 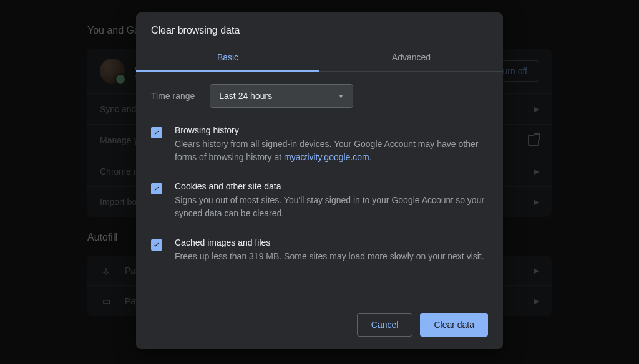 What do you see at coordinates (331, 207) in the screenshot?
I see `checkbox-desc: Signs you out of most sites. You'll stay…` at bounding box center [331, 207].